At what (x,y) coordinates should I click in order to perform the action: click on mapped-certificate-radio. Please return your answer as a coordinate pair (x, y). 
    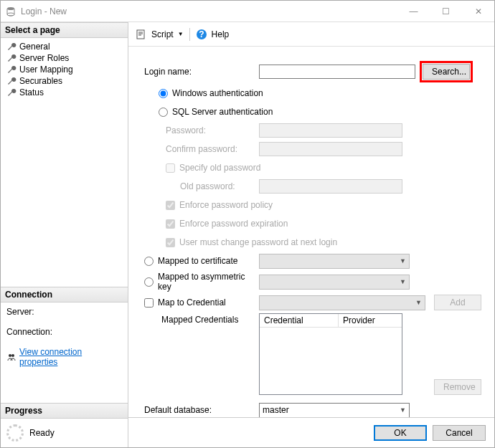
    Looking at the image, I should click on (149, 261).